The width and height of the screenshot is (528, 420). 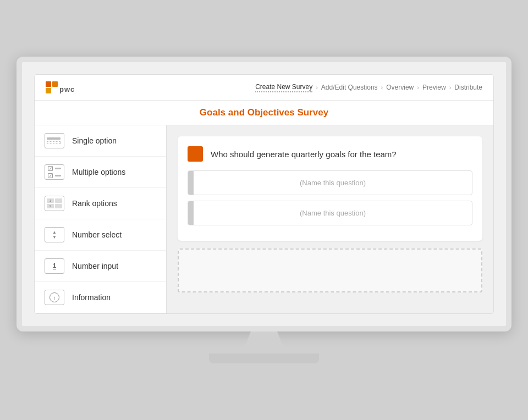 What do you see at coordinates (333, 183) in the screenshot?
I see `answer-text-1: (Name this question)` at bounding box center [333, 183].